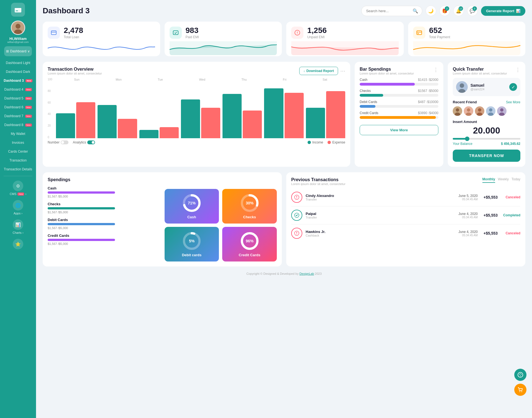  I want to click on sidebar-logo, so click(18, 10).